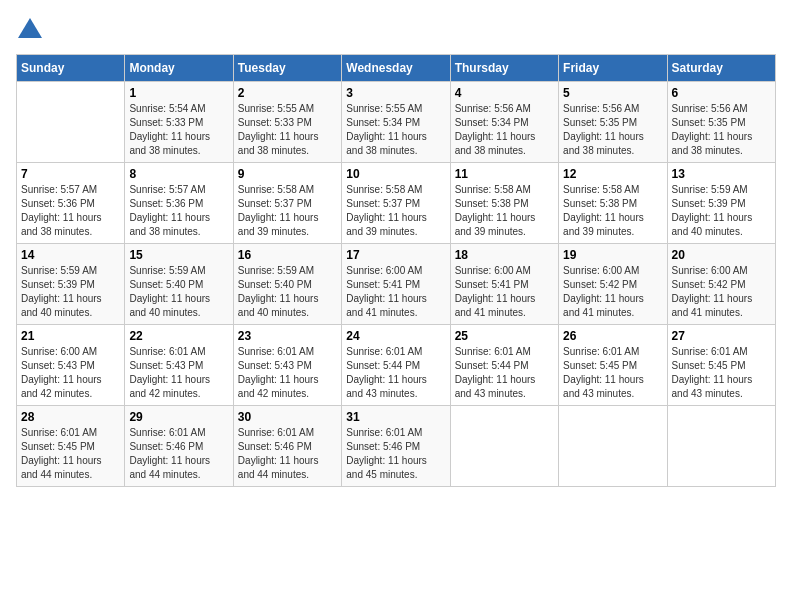 The image size is (792, 612). What do you see at coordinates (504, 255) in the screenshot?
I see `day-number: 18` at bounding box center [504, 255].